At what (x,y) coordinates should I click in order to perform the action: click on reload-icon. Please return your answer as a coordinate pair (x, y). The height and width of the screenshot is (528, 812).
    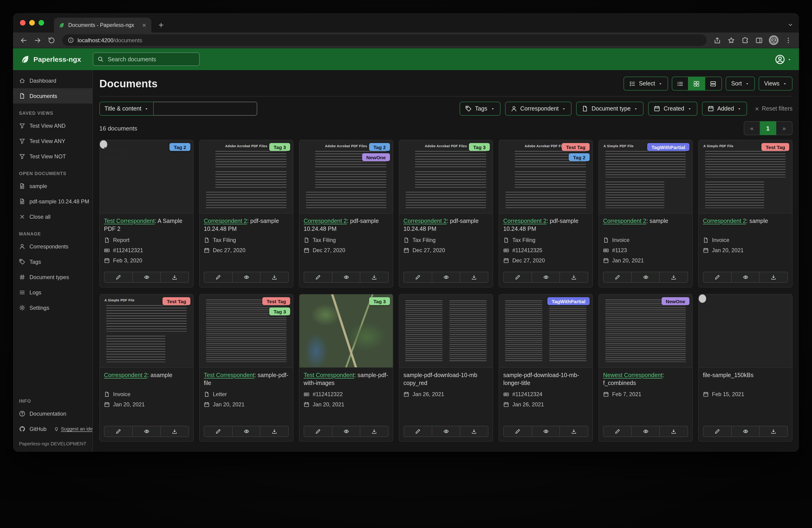
    Looking at the image, I should click on (52, 40).